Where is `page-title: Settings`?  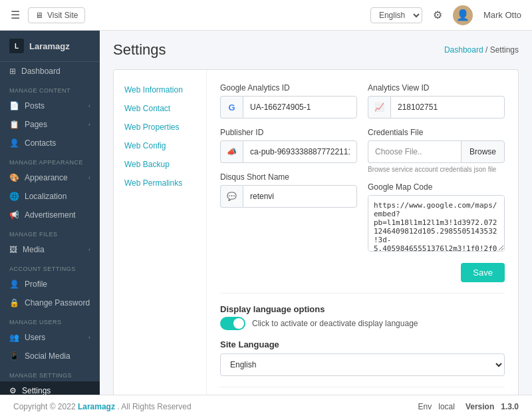 page-title: Settings is located at coordinates (140, 50).